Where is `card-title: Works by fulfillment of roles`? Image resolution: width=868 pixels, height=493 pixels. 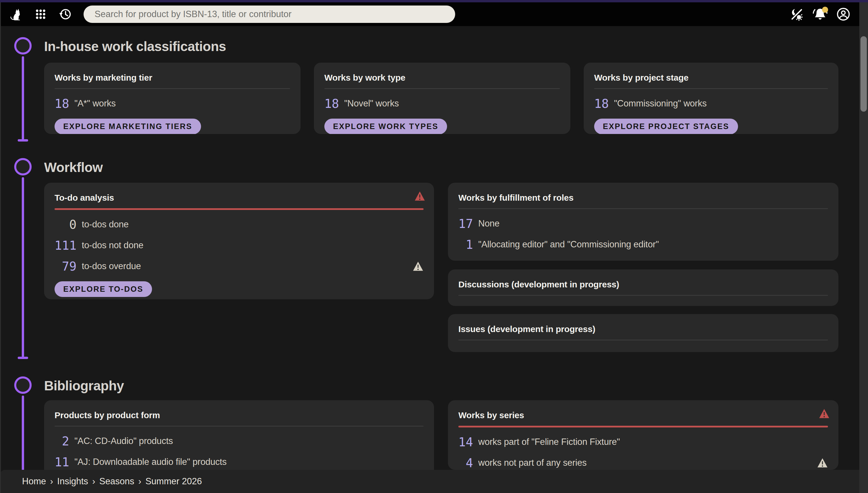
card-title: Works by fulfillment of roles is located at coordinates (643, 198).